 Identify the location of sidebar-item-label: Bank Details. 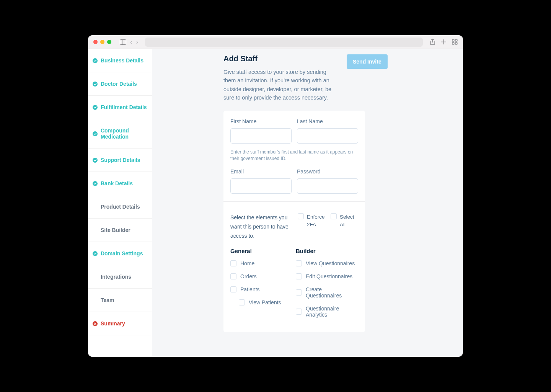
(117, 183).